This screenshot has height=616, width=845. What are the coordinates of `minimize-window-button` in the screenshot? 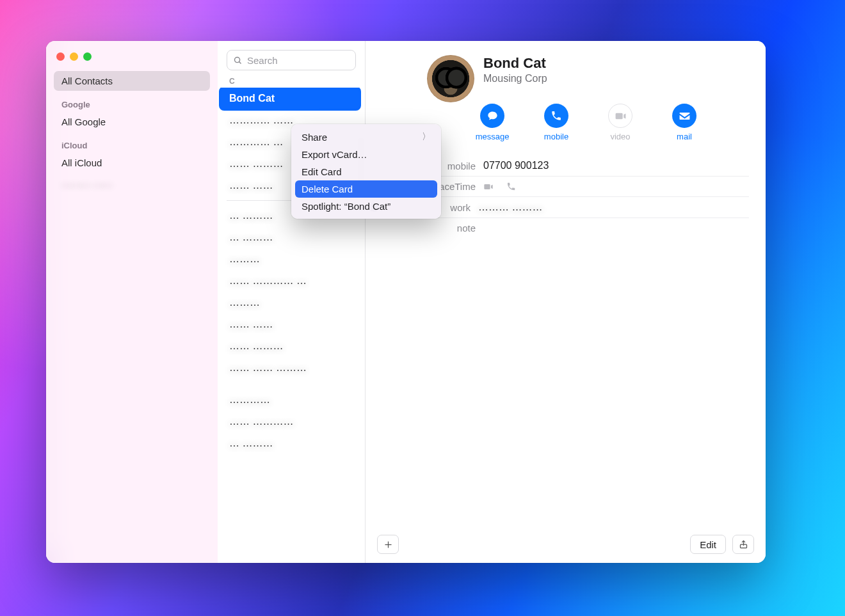 It's located at (74, 56).